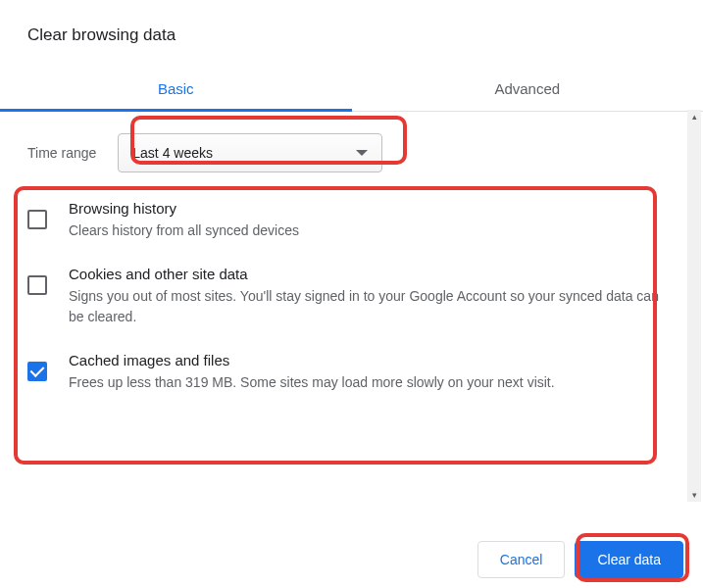 The image size is (703, 588). I want to click on tab-basic: Basic, so click(176, 90).